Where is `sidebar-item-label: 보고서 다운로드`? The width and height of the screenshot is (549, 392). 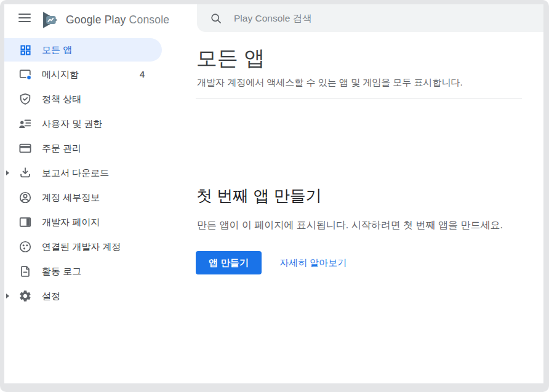 sidebar-item-label: 보고서 다운로드 is located at coordinates (75, 174).